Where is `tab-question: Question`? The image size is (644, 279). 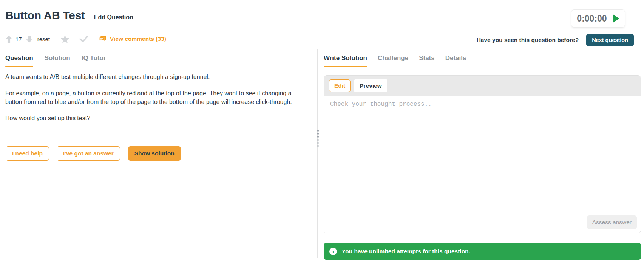 tab-question: Question is located at coordinates (19, 60).